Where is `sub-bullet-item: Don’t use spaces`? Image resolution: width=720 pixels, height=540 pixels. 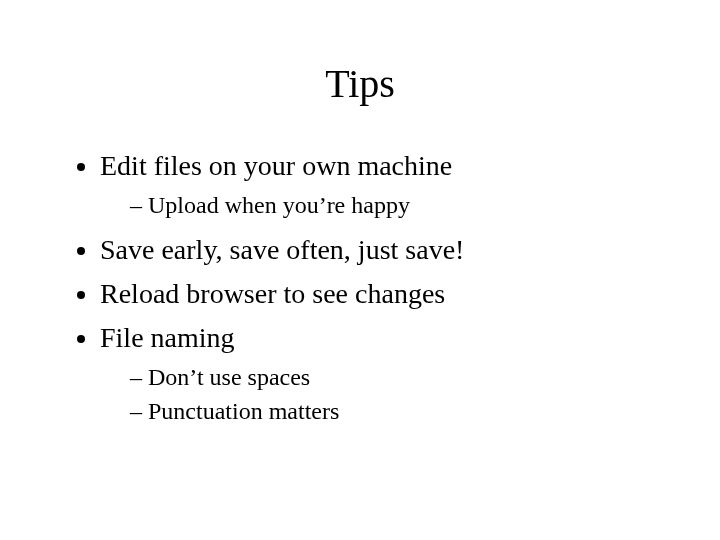
sub-bullet-item: Don’t use spaces is located at coordinates (395, 377).